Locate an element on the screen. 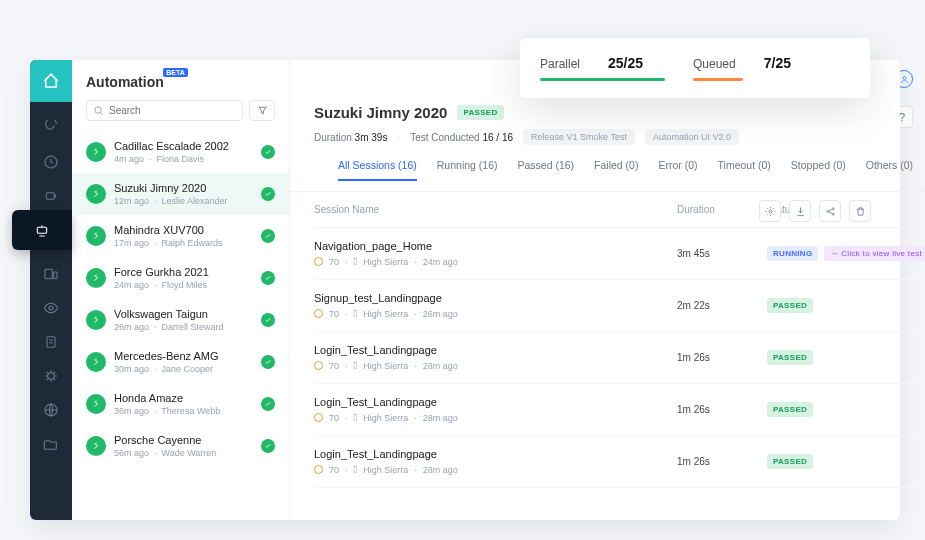 The height and width of the screenshot is (540, 925). search-icon is located at coordinates (98, 110).